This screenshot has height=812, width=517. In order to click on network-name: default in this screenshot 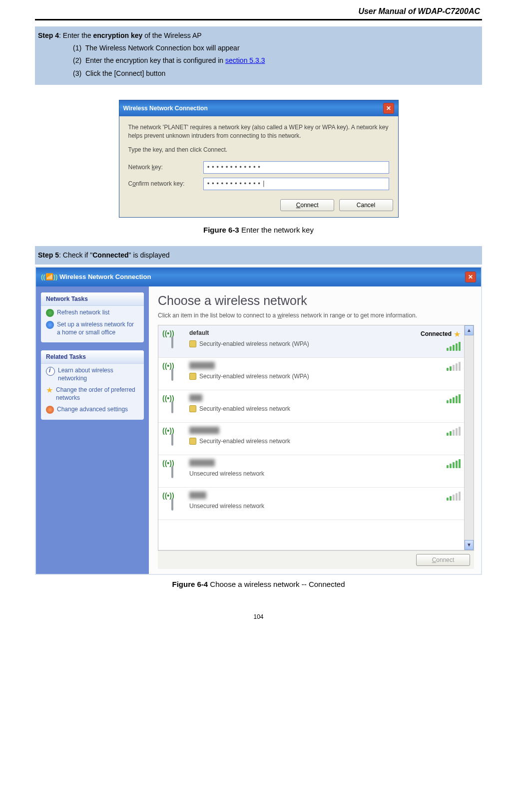, I will do `click(293, 333)`.